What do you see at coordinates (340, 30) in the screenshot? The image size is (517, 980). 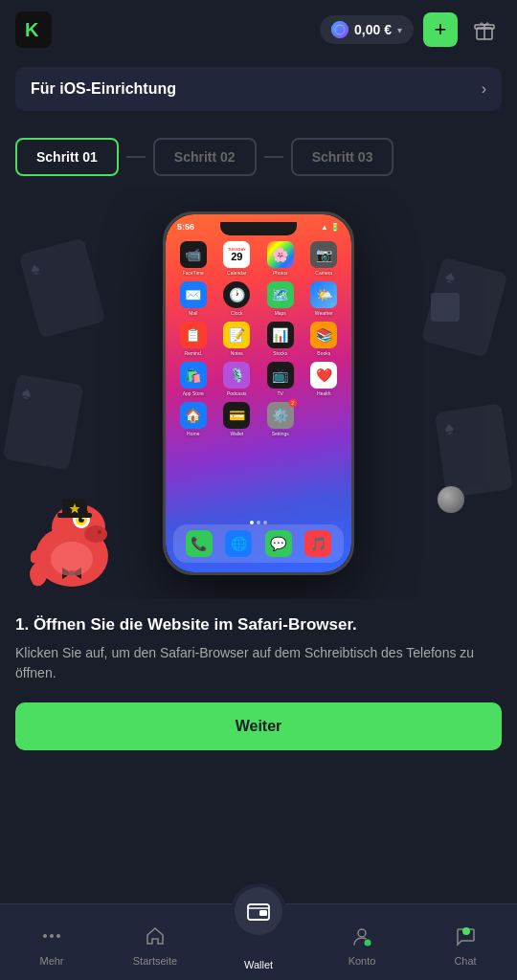 I see `coin-icon` at bounding box center [340, 30].